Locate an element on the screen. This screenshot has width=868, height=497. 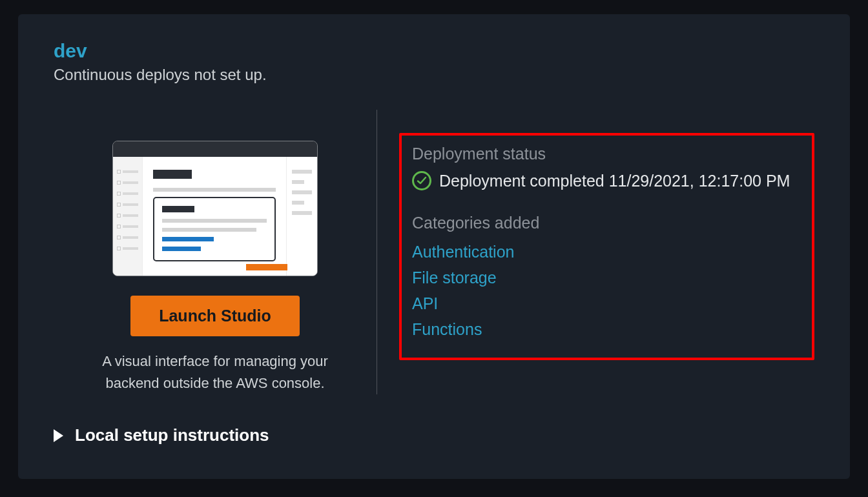
studio-description: A visual interface for managing your bac… is located at coordinates (215, 372).